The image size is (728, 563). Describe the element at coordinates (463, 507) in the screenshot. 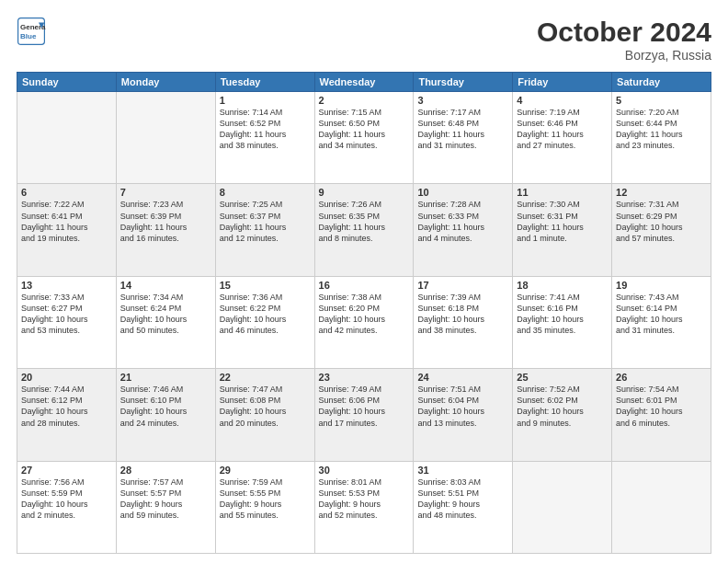

I see `calendar-cell: 31Sunrise: 8:03 AM Sunset: 5:51 PM Dayli…` at that location.